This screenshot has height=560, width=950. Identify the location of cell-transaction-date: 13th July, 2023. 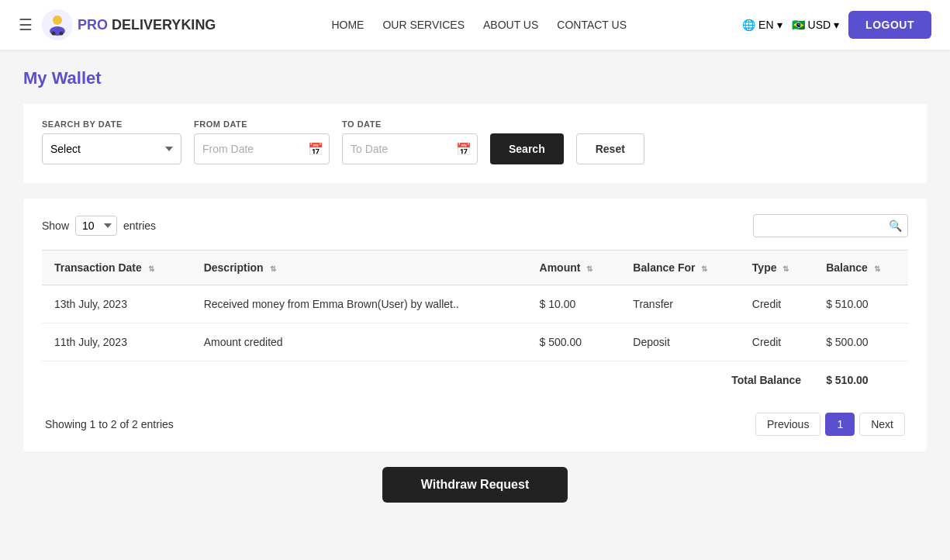
(116, 304).